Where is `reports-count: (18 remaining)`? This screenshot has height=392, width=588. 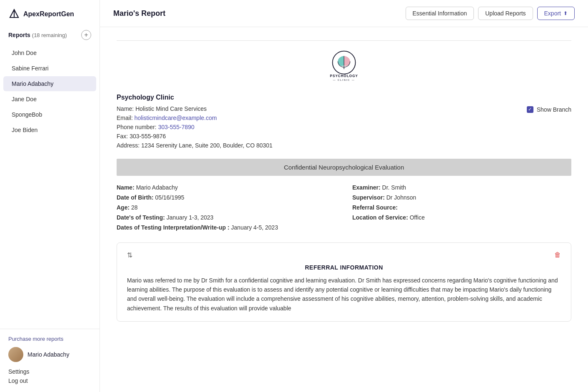
reports-count: (18 remaining) is located at coordinates (50, 35).